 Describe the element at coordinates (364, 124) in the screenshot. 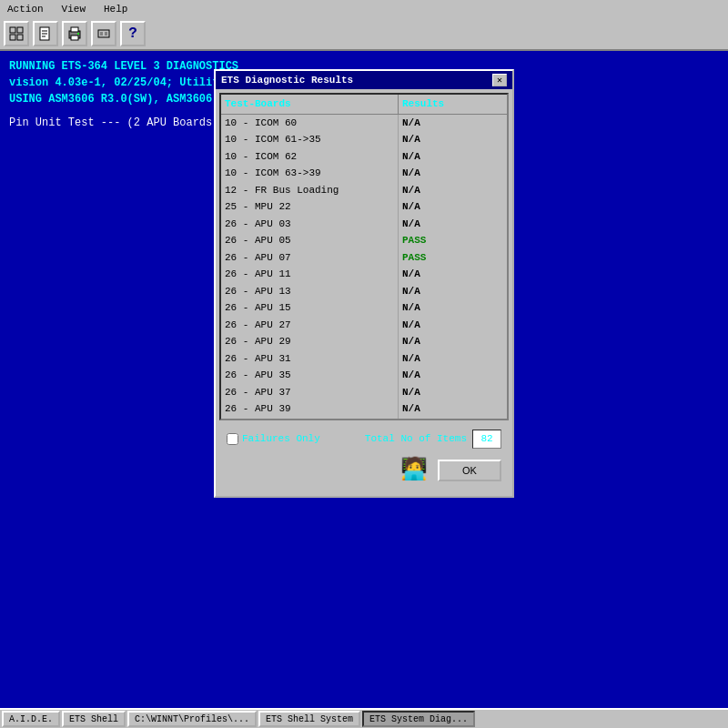

I see `table-row: 10 - ICOM 60 N/A` at that location.